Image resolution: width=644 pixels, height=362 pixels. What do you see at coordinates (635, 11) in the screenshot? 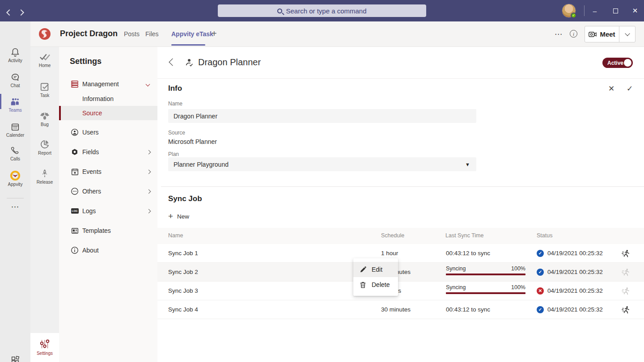
I see `close-button: ✕` at bounding box center [635, 11].